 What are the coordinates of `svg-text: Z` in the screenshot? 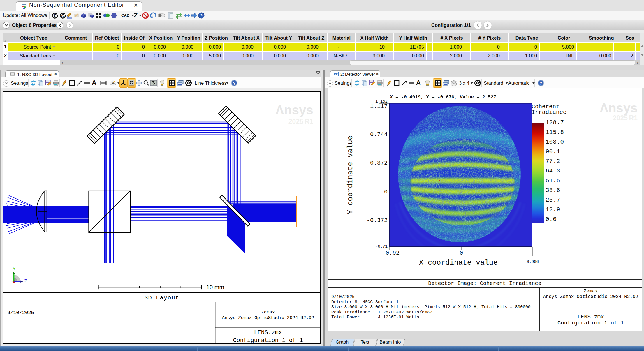 It's located at (26, 281).